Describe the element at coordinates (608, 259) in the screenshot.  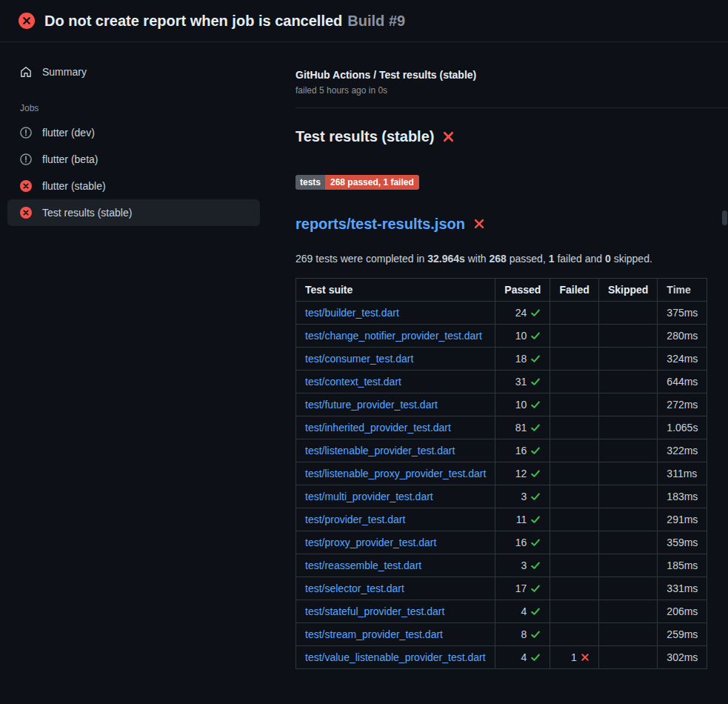
I see `summary-skipped: 0` at that location.